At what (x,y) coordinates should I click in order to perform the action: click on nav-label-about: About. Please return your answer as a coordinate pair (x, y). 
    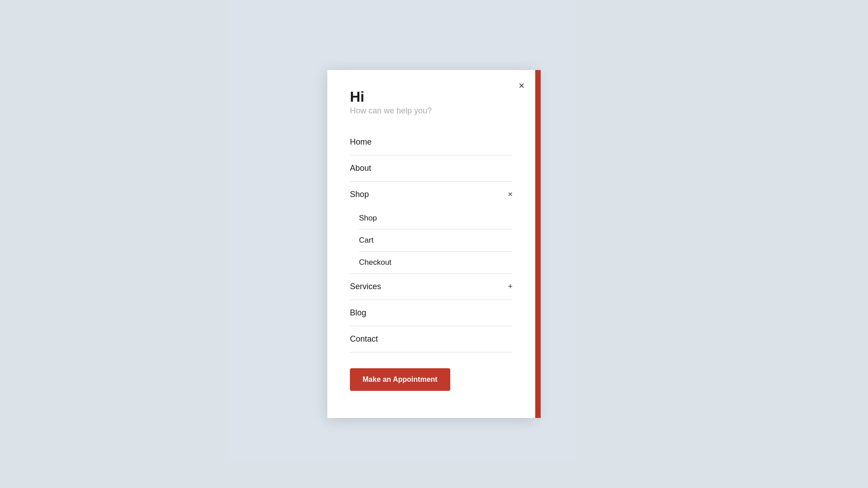
    Looking at the image, I should click on (361, 168).